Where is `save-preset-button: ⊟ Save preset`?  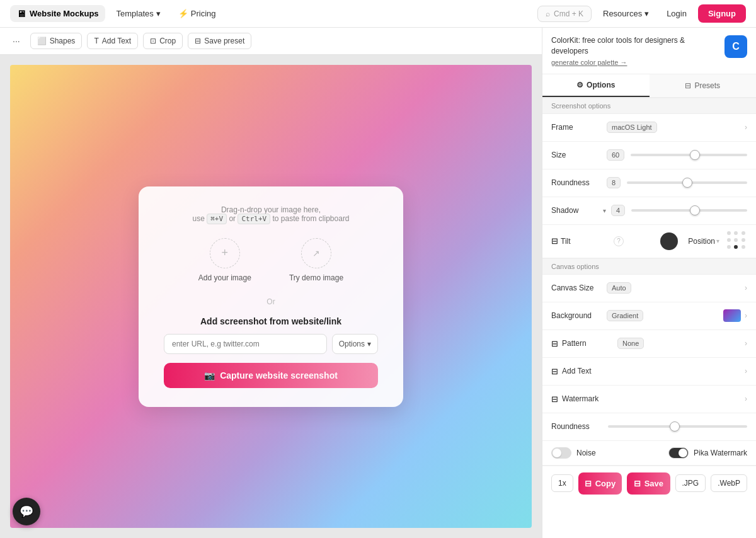
save-preset-button: ⊟ Save preset is located at coordinates (219, 41).